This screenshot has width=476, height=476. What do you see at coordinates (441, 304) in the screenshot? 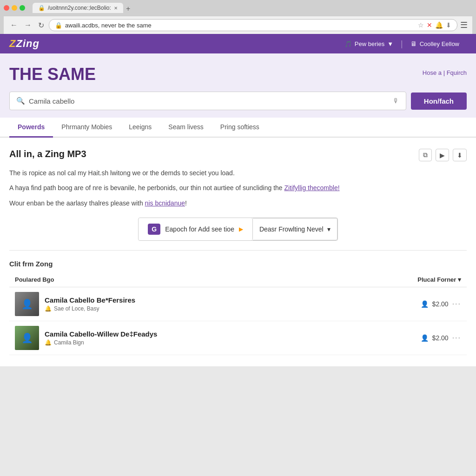
I see `price-value-1: $2.00` at bounding box center [441, 304].